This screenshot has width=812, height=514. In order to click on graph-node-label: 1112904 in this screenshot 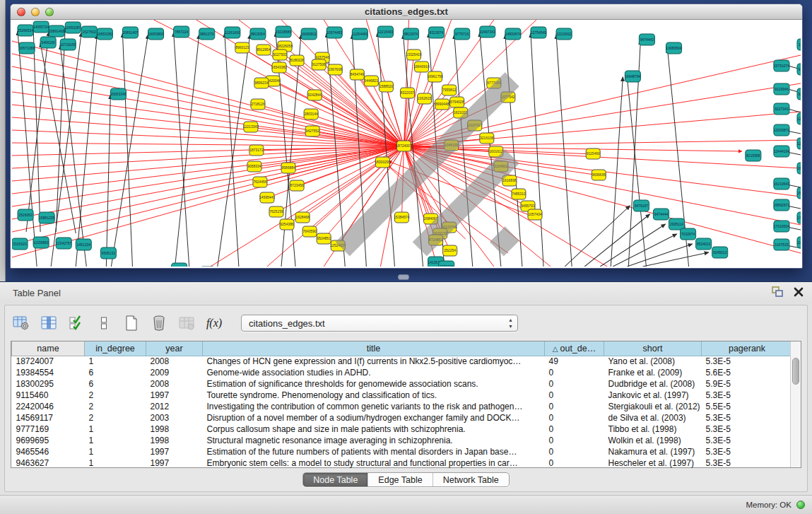, I will do `click(800, 45)`.